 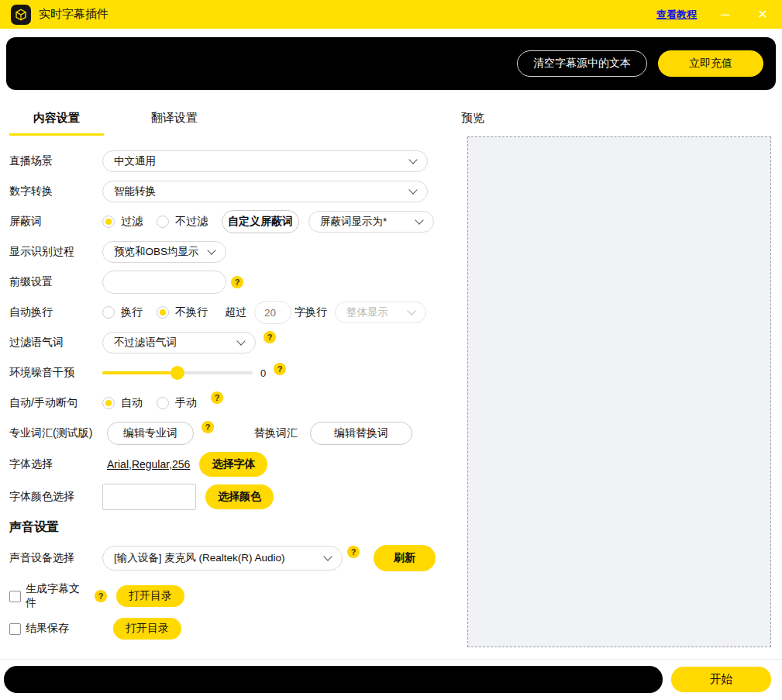 What do you see at coordinates (228, 252) in the screenshot?
I see `row-show-process: 显示识别过程 预览和OBS均显示` at bounding box center [228, 252].